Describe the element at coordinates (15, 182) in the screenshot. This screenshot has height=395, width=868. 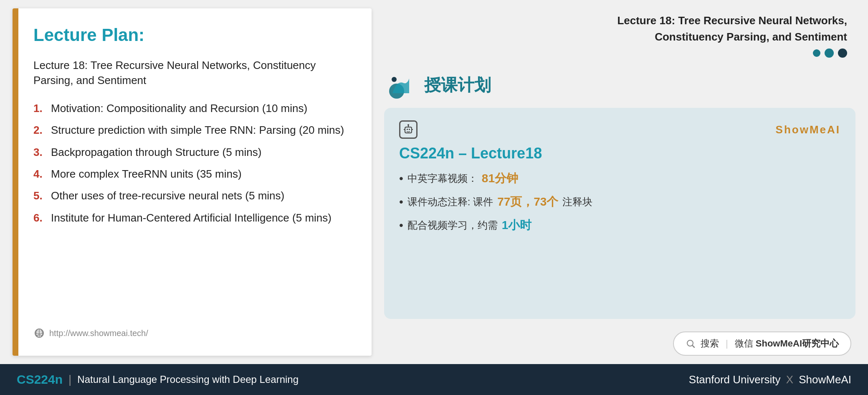
I see `slide-accent-bar` at that location.